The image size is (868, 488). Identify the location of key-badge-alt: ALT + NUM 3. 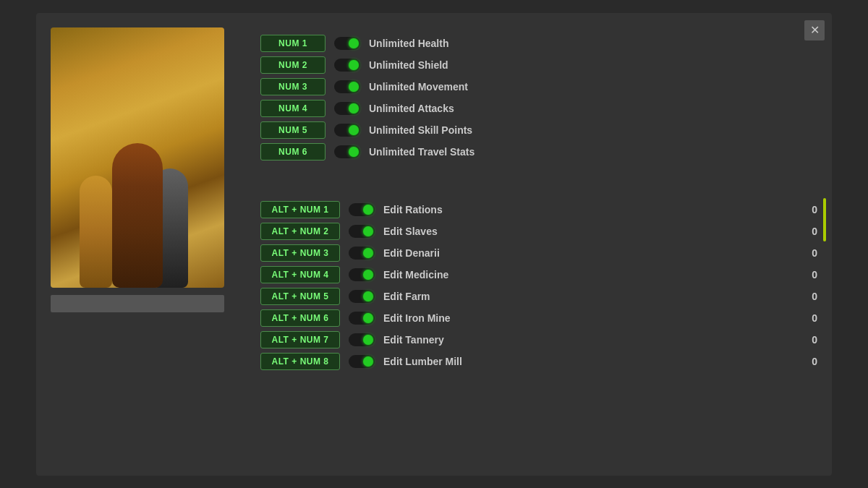
(300, 253).